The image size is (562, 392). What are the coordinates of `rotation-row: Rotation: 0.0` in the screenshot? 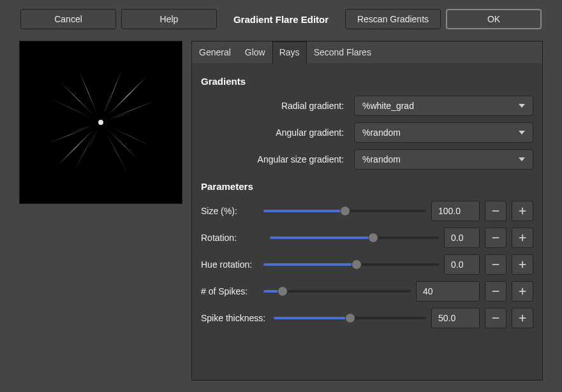 It's located at (367, 238).